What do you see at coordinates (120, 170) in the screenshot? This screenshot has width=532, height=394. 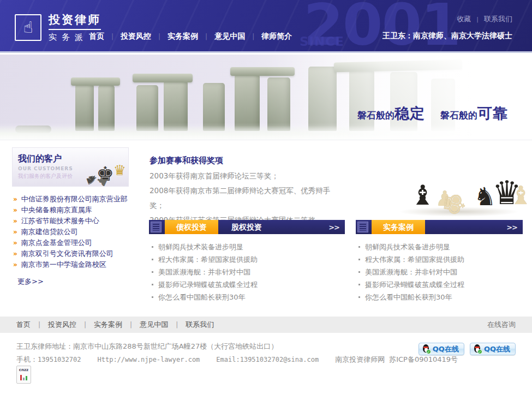 I see `mini-gold-queen-piece: ♛` at bounding box center [120, 170].